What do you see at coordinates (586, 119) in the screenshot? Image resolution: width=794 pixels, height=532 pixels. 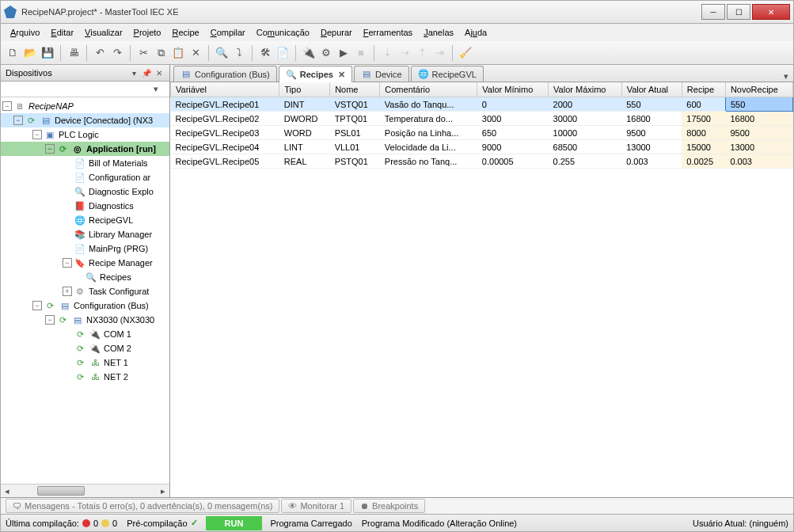 I see `cell: 30000` at bounding box center [586, 119].